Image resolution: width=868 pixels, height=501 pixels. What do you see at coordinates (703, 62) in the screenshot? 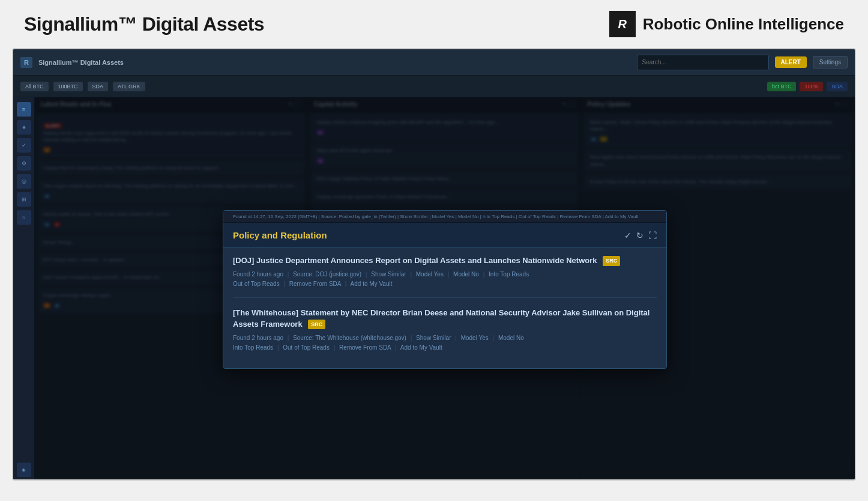
I see `search-input` at bounding box center [703, 62].